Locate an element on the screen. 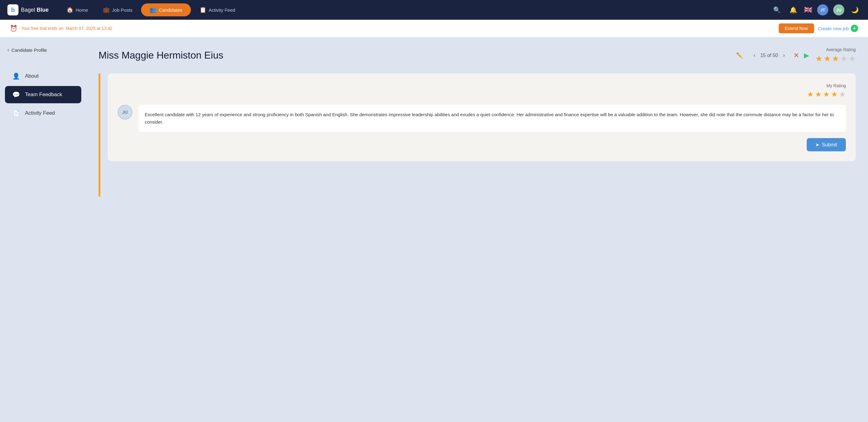 The image size is (868, 422). submit-icon: ➤ is located at coordinates (817, 145).